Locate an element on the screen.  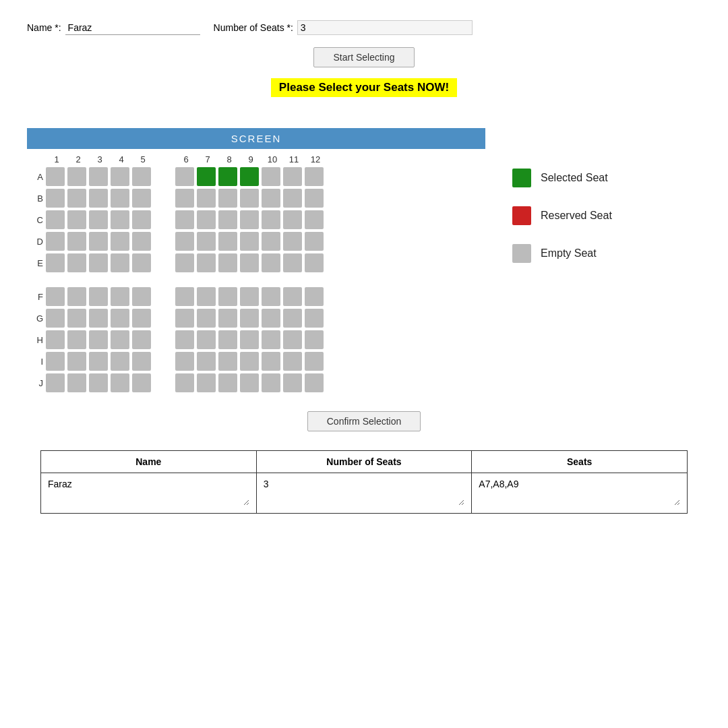
seat-I6 is located at coordinates (185, 361).